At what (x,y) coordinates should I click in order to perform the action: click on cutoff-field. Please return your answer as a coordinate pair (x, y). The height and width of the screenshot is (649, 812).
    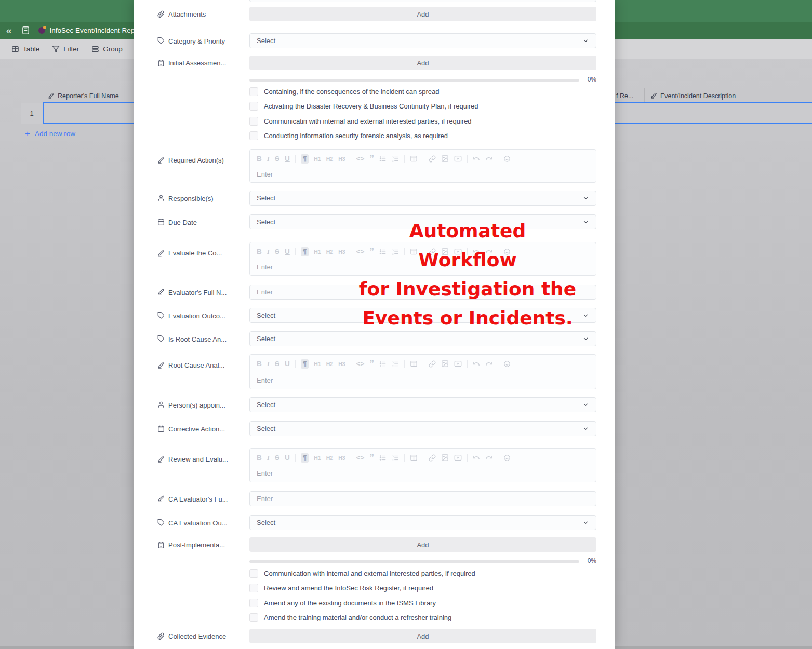
    Looking at the image, I should click on (423, 1).